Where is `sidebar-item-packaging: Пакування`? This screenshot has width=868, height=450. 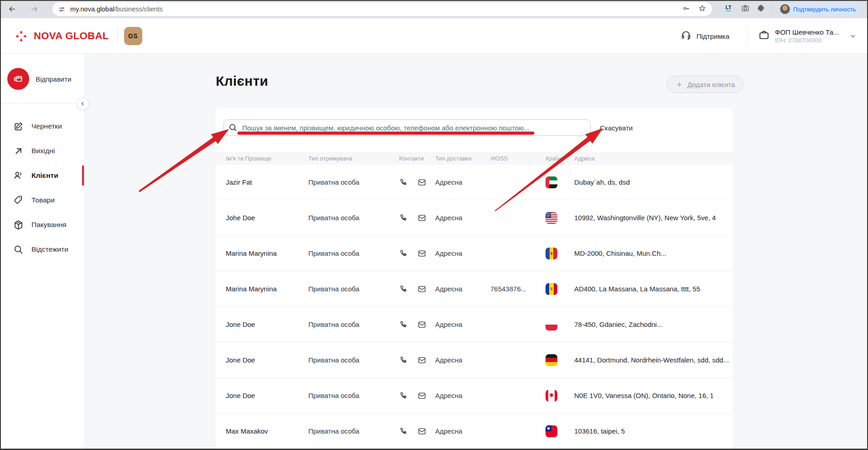 sidebar-item-packaging: Пакування is located at coordinates (42, 225).